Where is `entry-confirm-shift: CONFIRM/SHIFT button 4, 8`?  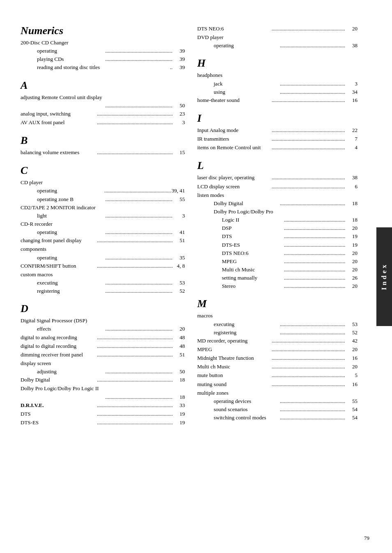 entry-confirm-shift: CONFIRM/SHIFT button 4, 8 is located at coordinates (103, 266).